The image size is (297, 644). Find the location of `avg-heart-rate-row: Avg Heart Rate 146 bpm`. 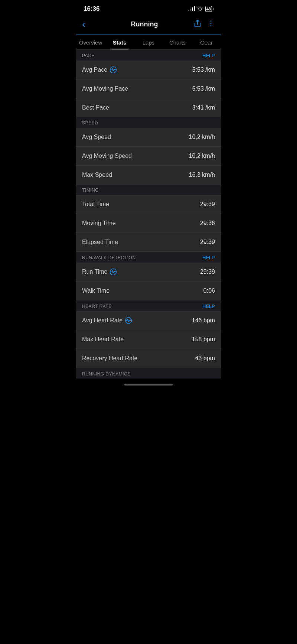

avg-heart-rate-row: Avg Heart Rate 146 bpm is located at coordinates (148, 321).